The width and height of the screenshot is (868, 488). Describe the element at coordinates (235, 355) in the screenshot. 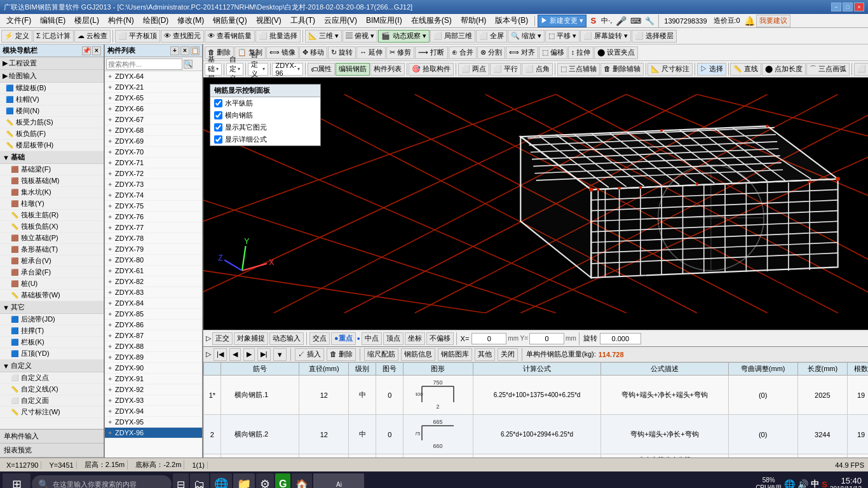

I see `nav-prev-btn: ◀` at that location.